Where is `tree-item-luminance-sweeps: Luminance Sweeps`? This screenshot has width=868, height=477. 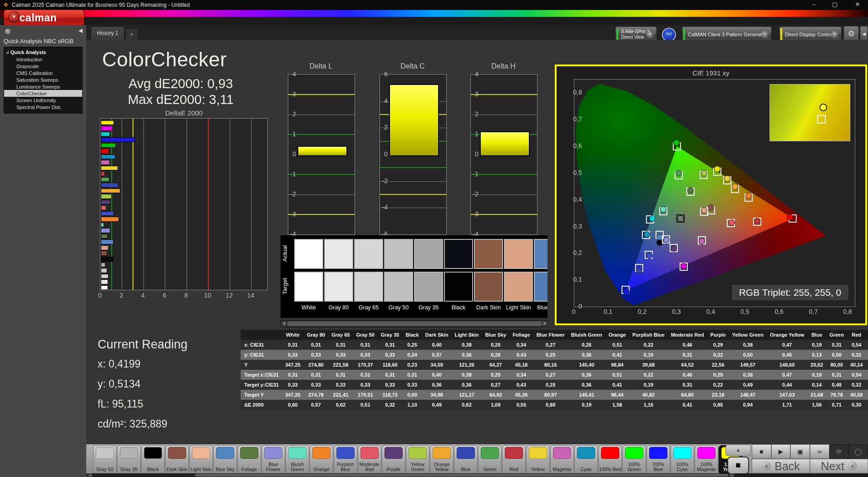 tree-item-luminance-sweeps: Luminance Sweeps is located at coordinates (43, 86).